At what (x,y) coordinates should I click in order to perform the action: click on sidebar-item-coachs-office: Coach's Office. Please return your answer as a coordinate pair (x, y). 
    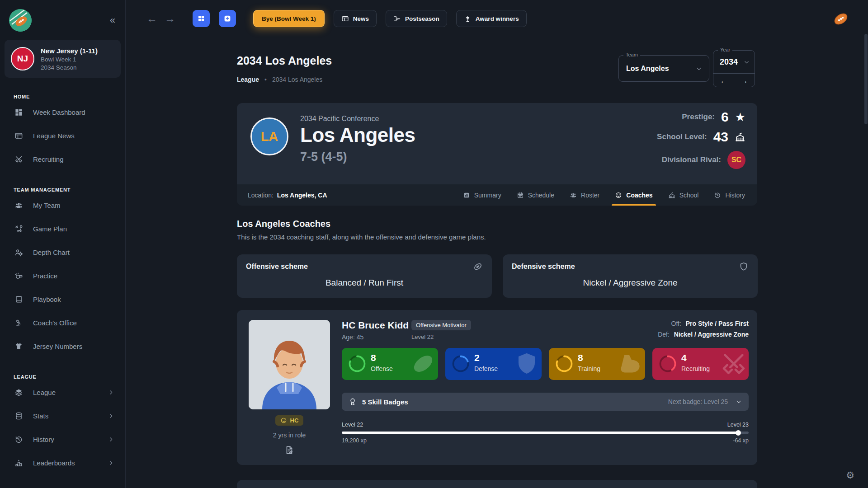
    Looking at the image, I should click on (62, 323).